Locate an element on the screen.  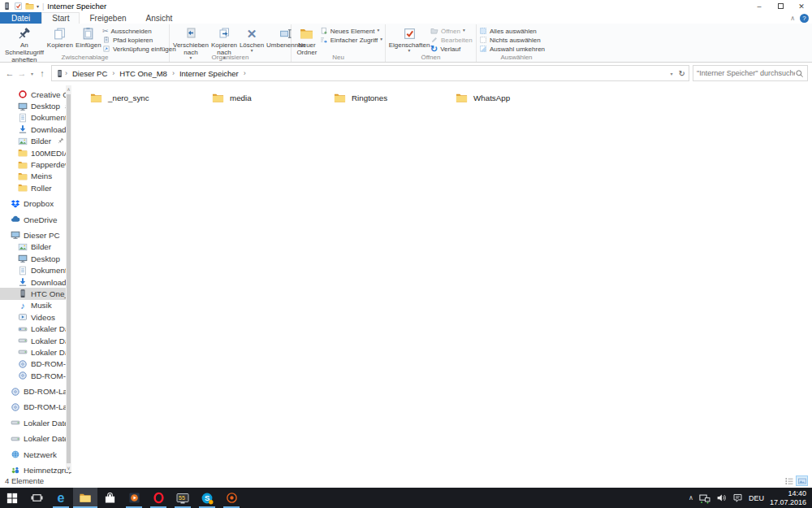
clock: 14:40 17.07.2016 is located at coordinates (788, 498).